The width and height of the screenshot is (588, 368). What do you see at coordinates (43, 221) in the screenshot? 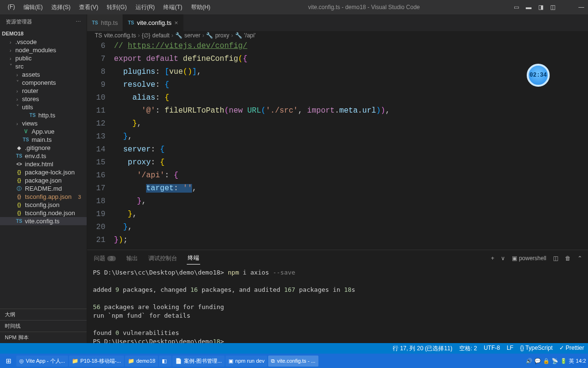
I see `file-item: TSvite.config.ts` at bounding box center [43, 221].